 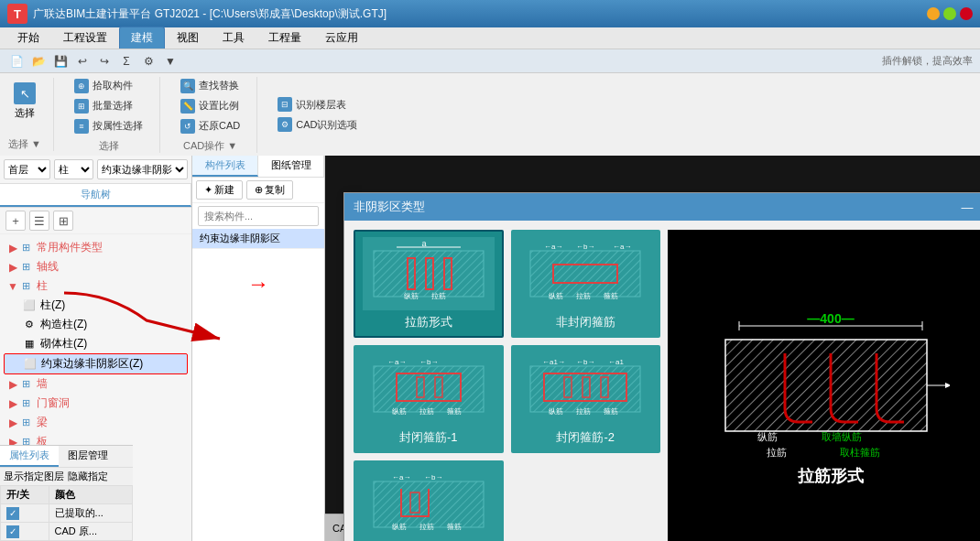 What do you see at coordinates (90, 532) in the screenshot?
I see `layer-name-2: CAD 原...` at bounding box center [90, 532].